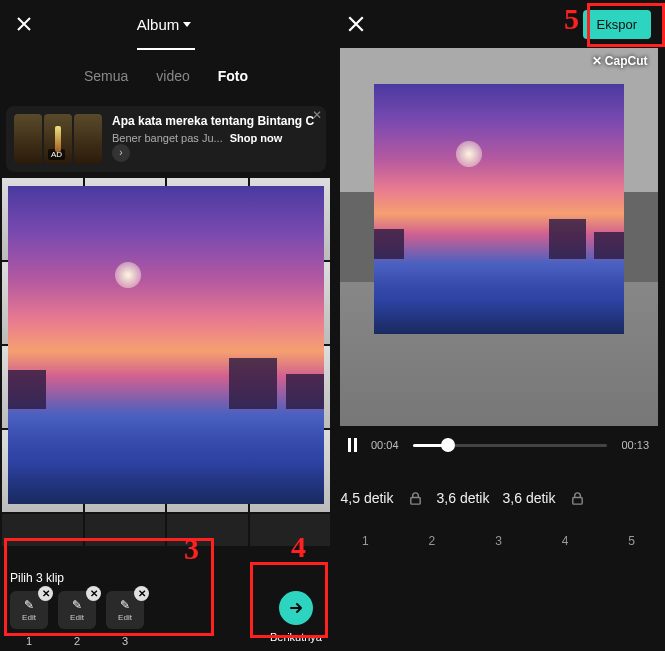 This screenshot has height=651, width=665. I want to click on annotation-number-3: 3, so click(192, 549).